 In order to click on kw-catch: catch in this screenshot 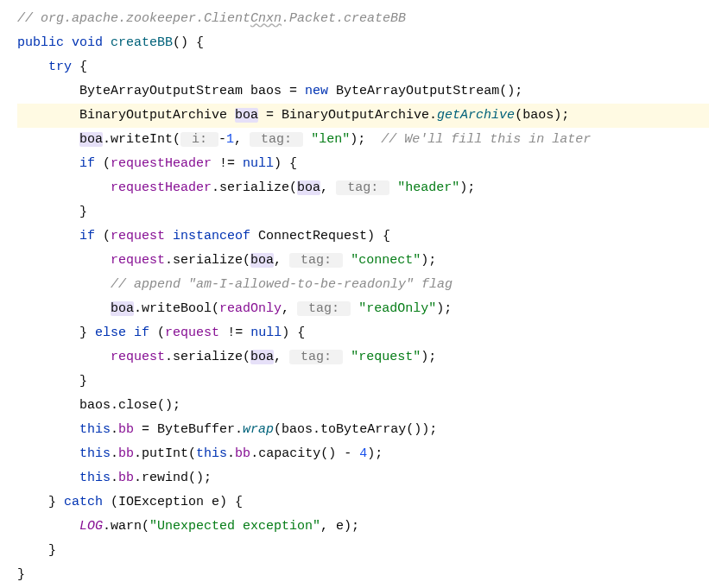, I will do `click(83, 503)`.